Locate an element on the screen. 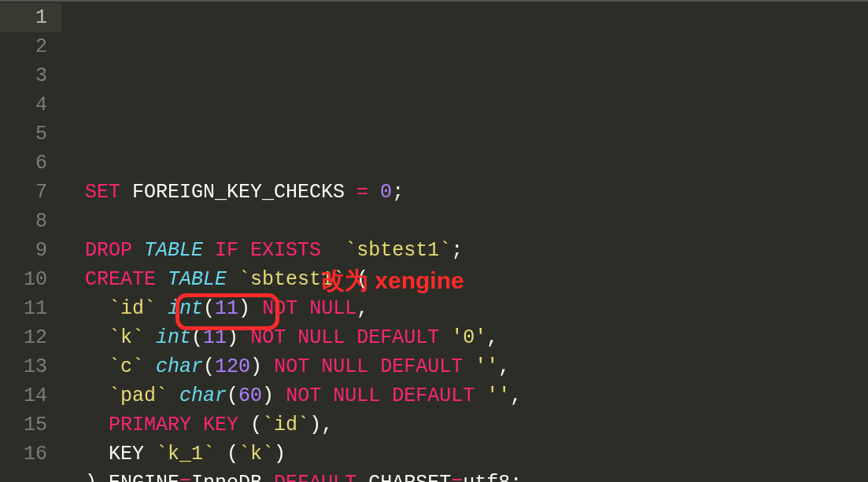 The image size is (868, 482). code-line: SET FOREIGN_KEY_CHECKS = 0; is located at coordinates (477, 192).